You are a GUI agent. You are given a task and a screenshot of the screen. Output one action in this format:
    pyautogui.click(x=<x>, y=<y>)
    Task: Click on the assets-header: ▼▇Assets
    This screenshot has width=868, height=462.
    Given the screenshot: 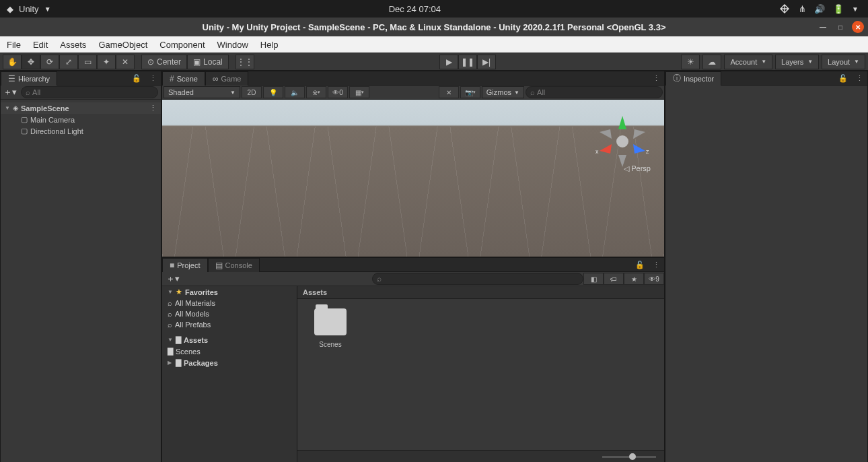 What is the action you would take?
    pyautogui.click(x=229, y=339)
    